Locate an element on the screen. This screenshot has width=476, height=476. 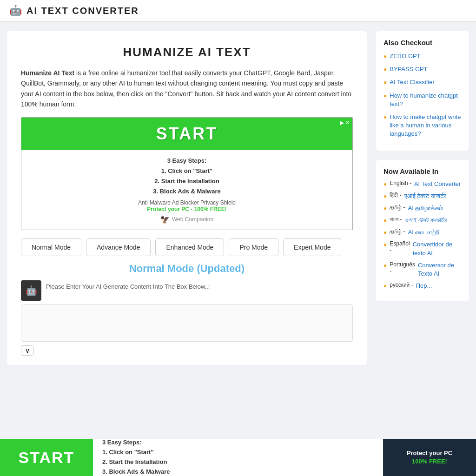
also-checkout-title: Also Checkout is located at coordinates (423, 43).